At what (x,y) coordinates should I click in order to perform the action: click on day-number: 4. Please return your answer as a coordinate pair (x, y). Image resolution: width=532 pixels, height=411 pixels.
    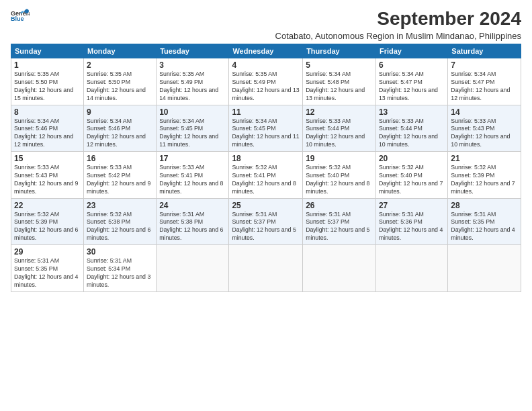
    Looking at the image, I should click on (266, 65).